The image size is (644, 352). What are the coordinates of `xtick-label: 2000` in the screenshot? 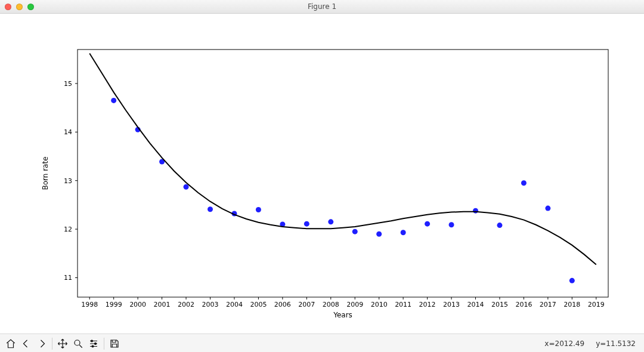 It's located at (138, 304).